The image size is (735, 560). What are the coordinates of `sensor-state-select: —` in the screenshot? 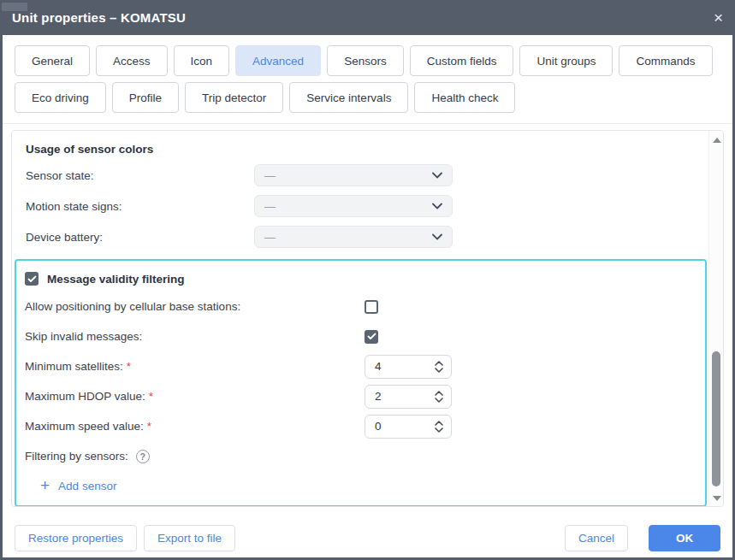 It's located at (353, 175).